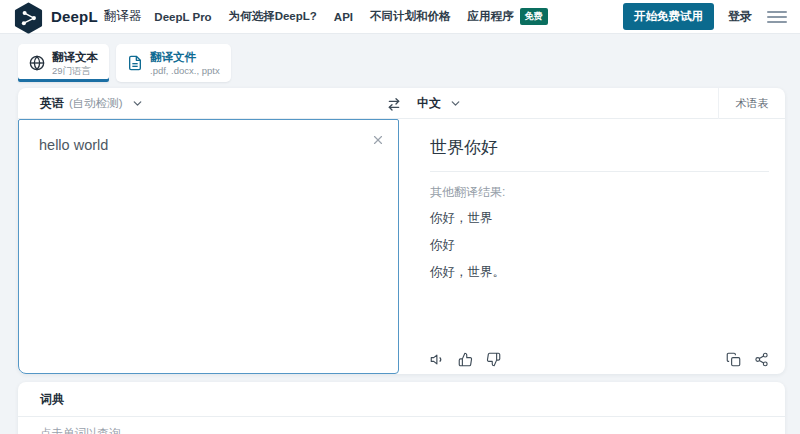  Describe the element at coordinates (75, 58) in the screenshot. I see `tab-label: 翻译文本` at that location.